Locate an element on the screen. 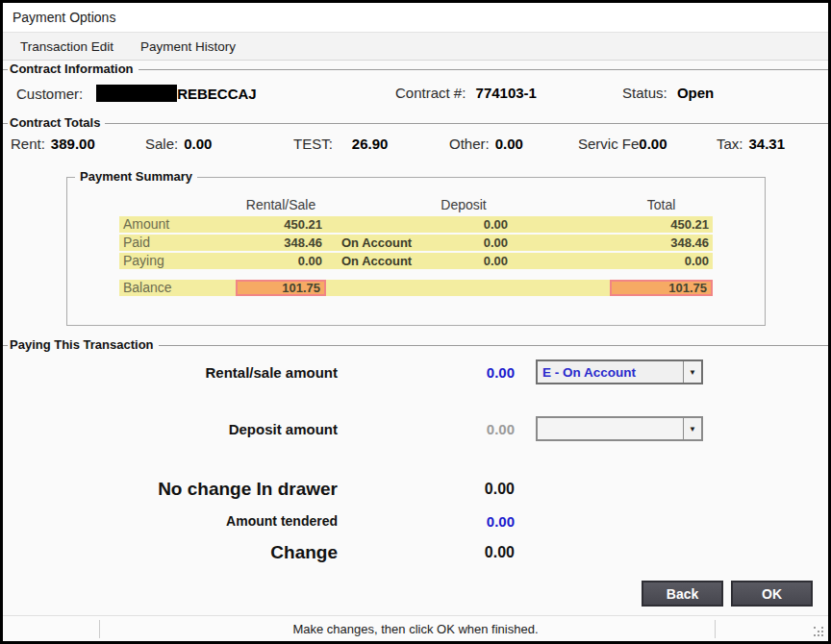 The height and width of the screenshot is (644, 831). contract-number-field: Contract #: 774103-1 is located at coordinates (466, 92).